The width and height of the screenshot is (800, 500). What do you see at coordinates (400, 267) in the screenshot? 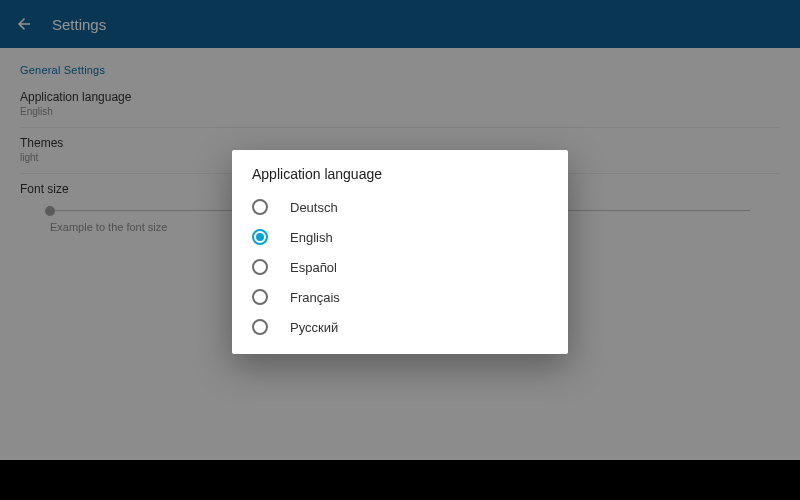
I see `language-option-espanol: Español` at bounding box center [400, 267].